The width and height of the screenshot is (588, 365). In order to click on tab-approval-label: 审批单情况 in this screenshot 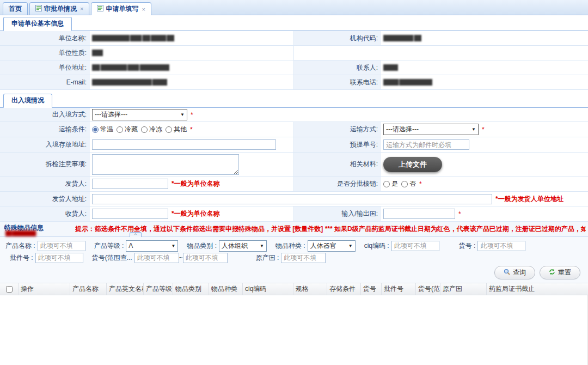, I will do `click(60, 9)`.